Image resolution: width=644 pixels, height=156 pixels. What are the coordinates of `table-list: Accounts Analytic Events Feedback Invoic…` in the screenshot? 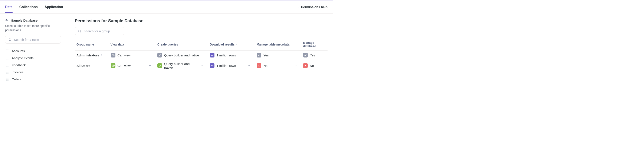 It's located at (33, 65).